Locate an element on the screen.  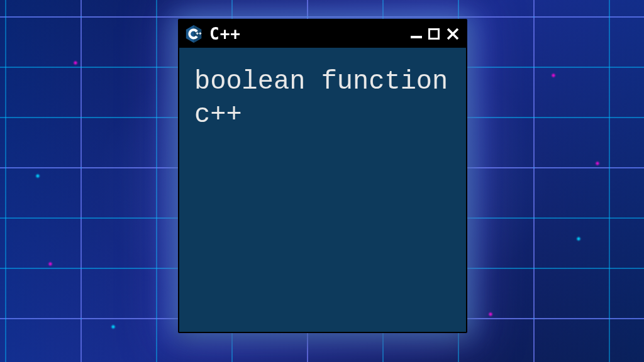
minimize-button is located at coordinates (416, 37).